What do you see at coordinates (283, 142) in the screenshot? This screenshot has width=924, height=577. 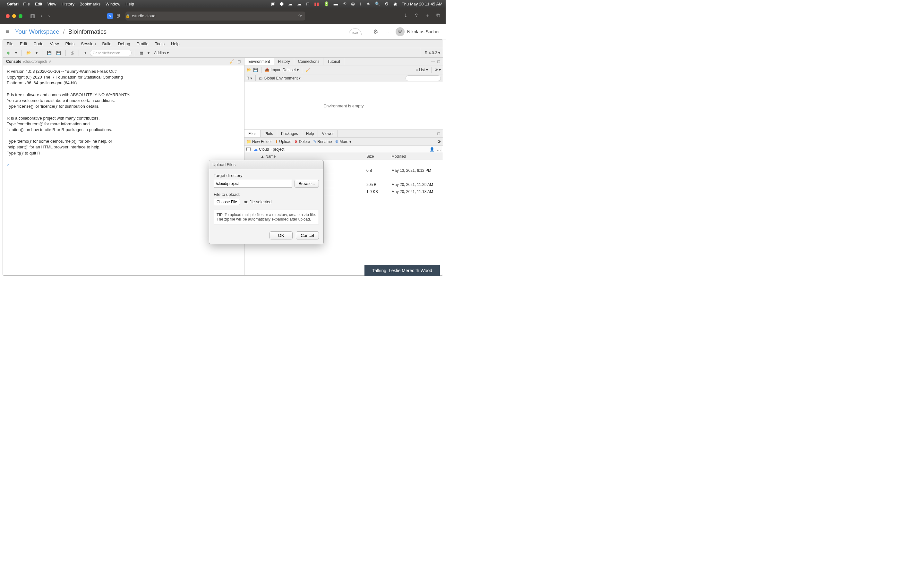 I see `upload-button: ⬆Upload` at bounding box center [283, 142].